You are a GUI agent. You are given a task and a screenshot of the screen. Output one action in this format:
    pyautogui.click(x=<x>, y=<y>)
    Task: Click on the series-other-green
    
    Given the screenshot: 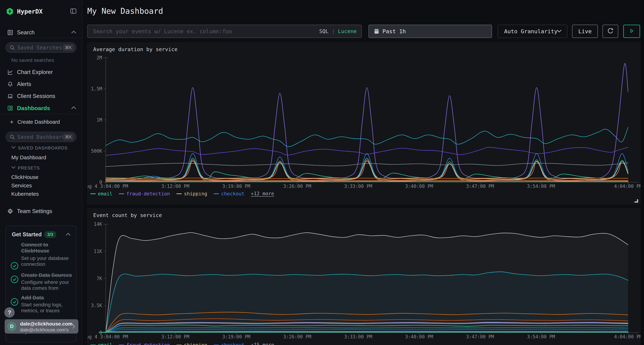 What is the action you would take?
    pyautogui.click(x=367, y=182)
    